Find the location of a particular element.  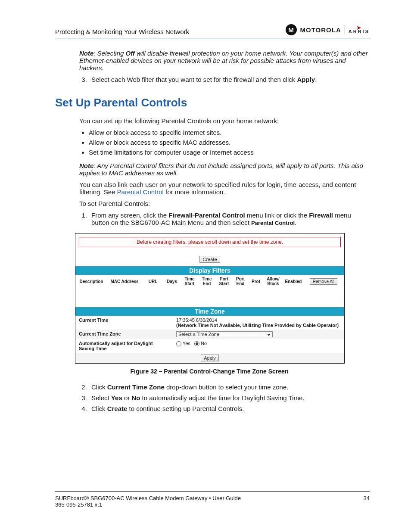

motorola-logo-icon: M is located at coordinates (291, 30).